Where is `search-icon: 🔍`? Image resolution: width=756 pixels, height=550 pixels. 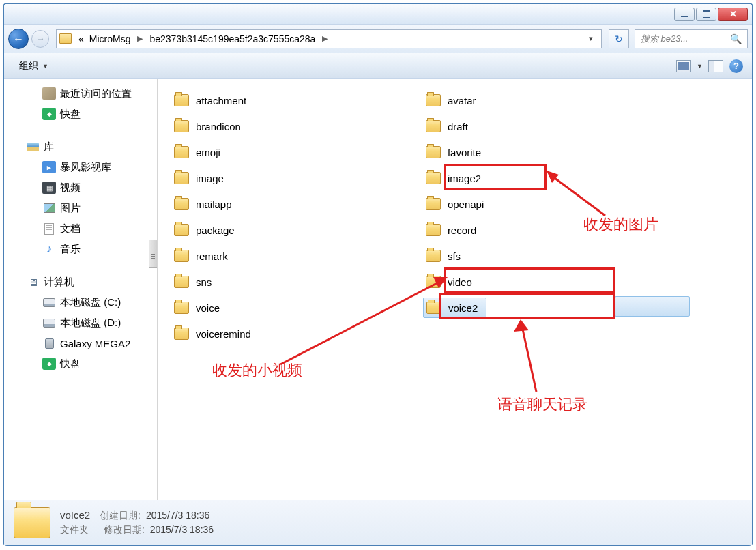 search-icon: 🔍 is located at coordinates (736, 39).